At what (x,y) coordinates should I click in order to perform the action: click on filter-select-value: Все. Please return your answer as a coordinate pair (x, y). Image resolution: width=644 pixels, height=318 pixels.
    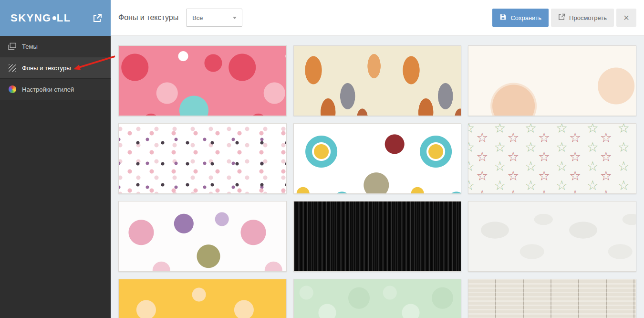
    Looking at the image, I should click on (197, 18).